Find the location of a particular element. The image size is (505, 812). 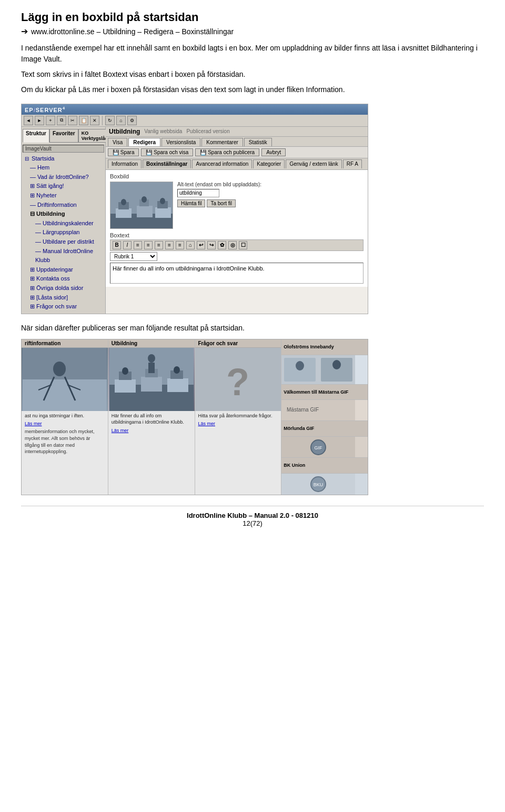

imagevault-bar: ImageVault is located at coordinates (63, 148).